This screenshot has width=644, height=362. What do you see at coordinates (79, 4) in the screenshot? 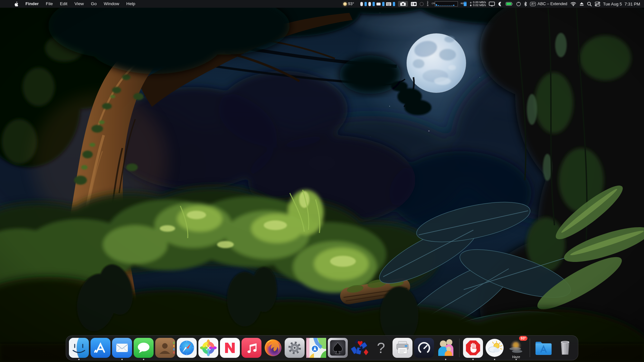
I see `menu-view: View` at bounding box center [79, 4].